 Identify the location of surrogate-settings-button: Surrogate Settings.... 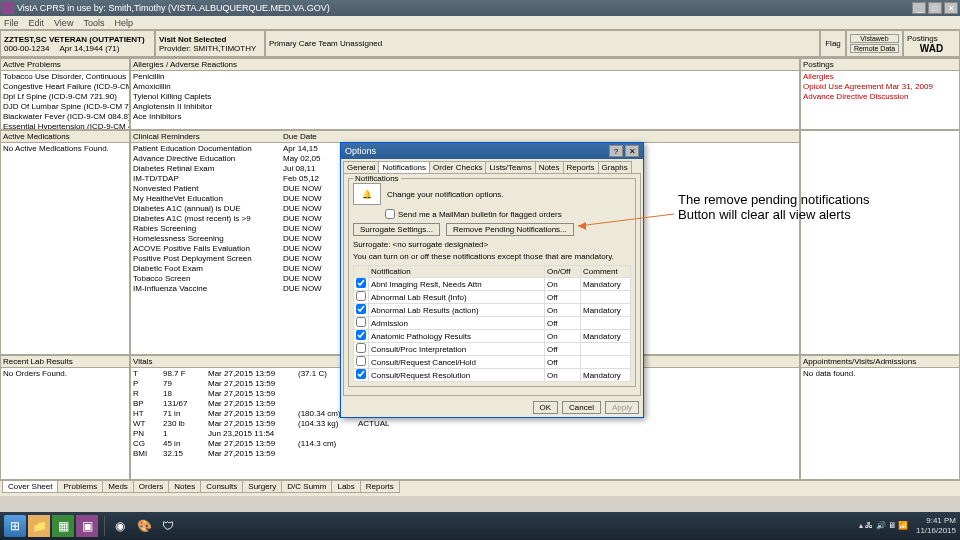
(396, 230).